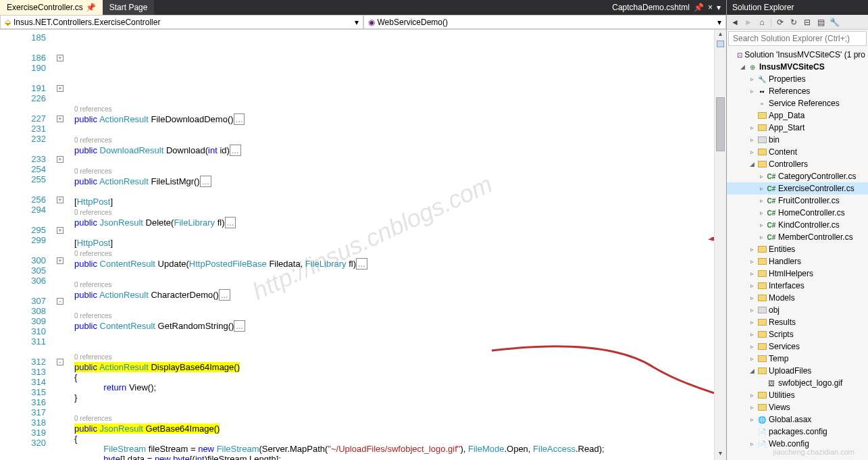 The height and width of the screenshot is (460, 868). Describe the element at coordinates (797, 322) in the screenshot. I see `tree-item-results: ▹Results` at that location.